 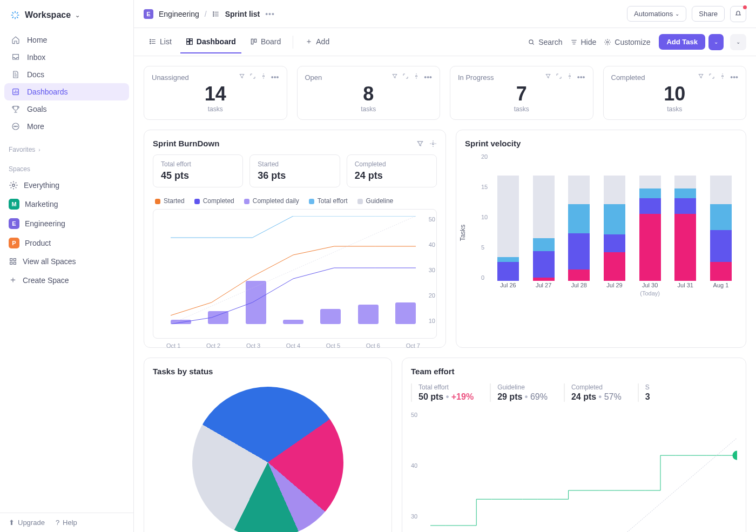 I want to click on hide-button: Hide, so click(x=583, y=42).